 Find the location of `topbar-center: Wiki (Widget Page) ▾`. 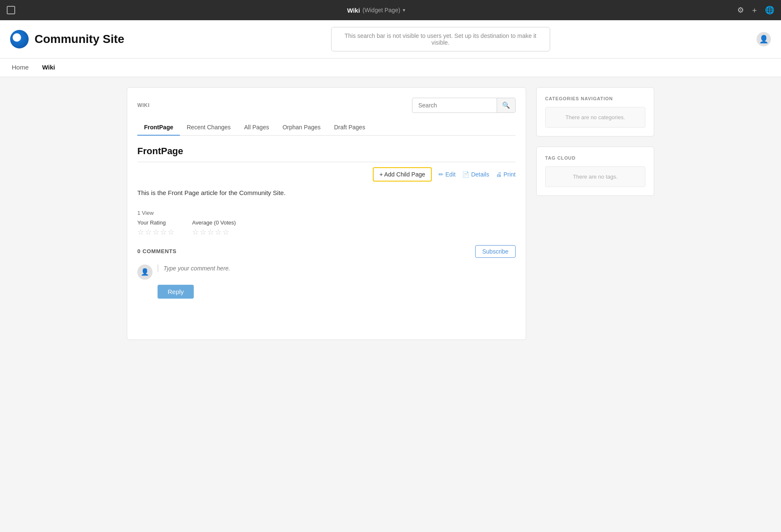

topbar-center: Wiki (Widget Page) ▾ is located at coordinates (376, 10).